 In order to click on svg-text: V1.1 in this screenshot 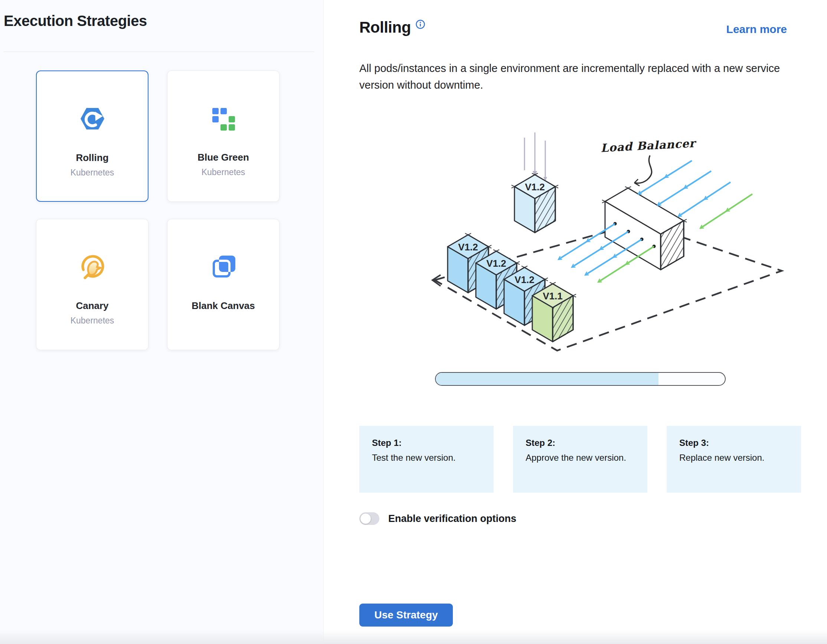, I will do `click(553, 296)`.